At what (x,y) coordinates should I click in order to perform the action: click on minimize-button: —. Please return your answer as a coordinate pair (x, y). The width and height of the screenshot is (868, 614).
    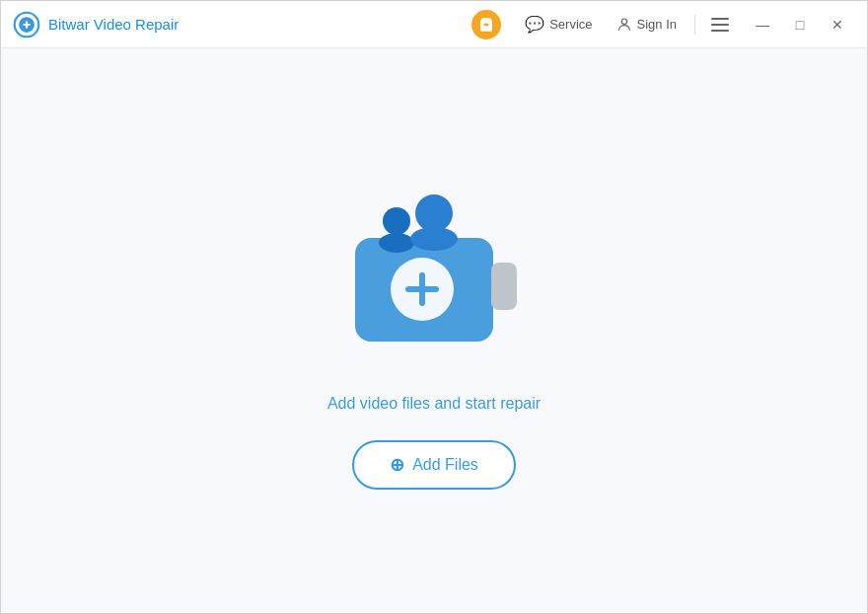
    Looking at the image, I should click on (762, 25).